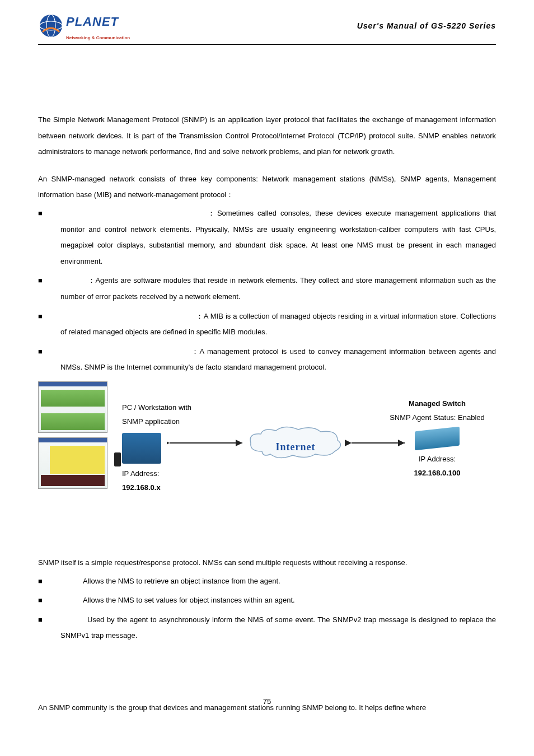 Image resolution: width=534 pixels, height=756 pixels. Describe the element at coordinates (278, 600) in the screenshot. I see `operation-set: Allows the NMS to set values for object …` at that location.